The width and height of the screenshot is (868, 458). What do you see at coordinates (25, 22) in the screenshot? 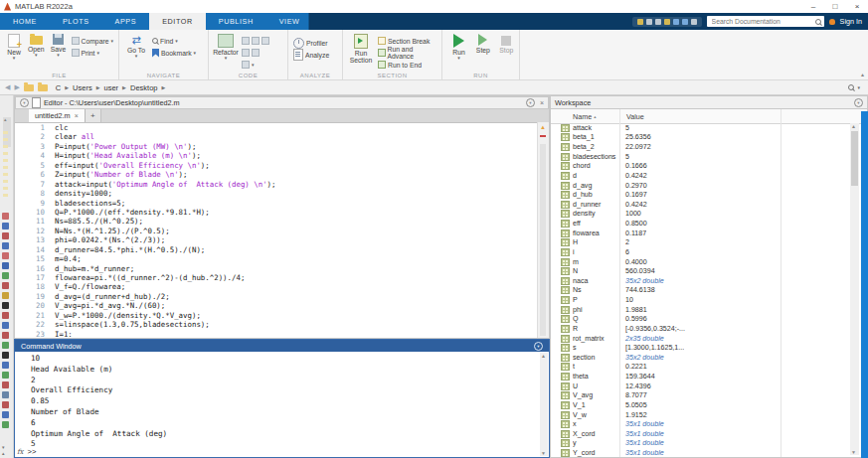
I see `tab-home: HOME` at bounding box center [25, 22].